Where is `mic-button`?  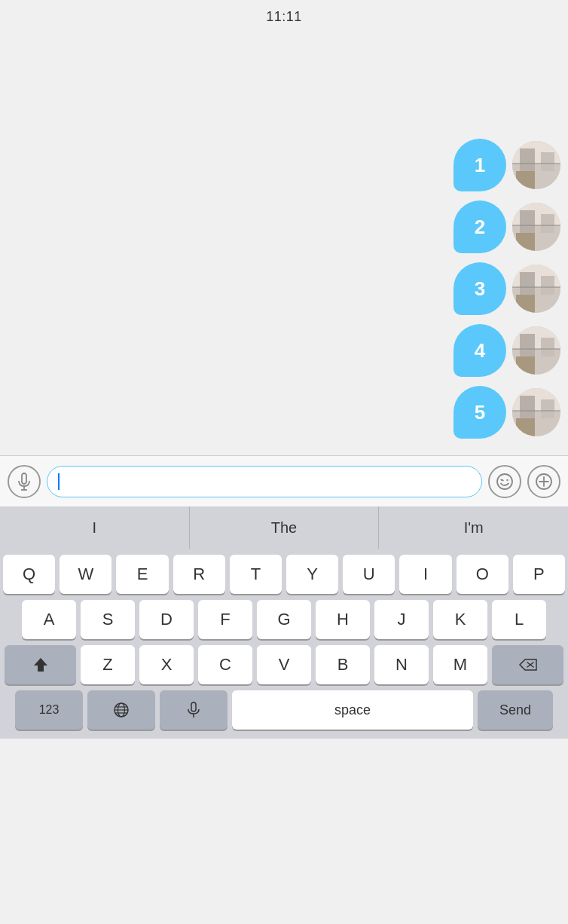
mic-button is located at coordinates (24, 482).